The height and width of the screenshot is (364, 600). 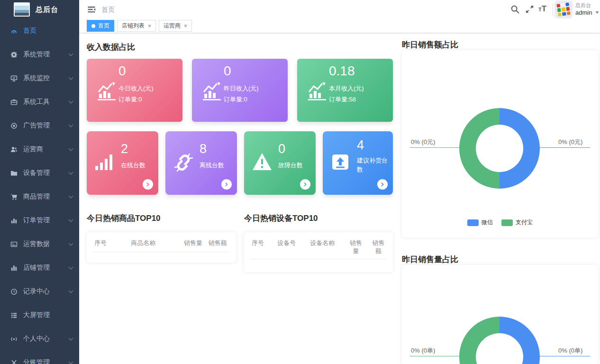 I want to click on sales-count-chart-title: 昨日销售量占比, so click(x=430, y=260).